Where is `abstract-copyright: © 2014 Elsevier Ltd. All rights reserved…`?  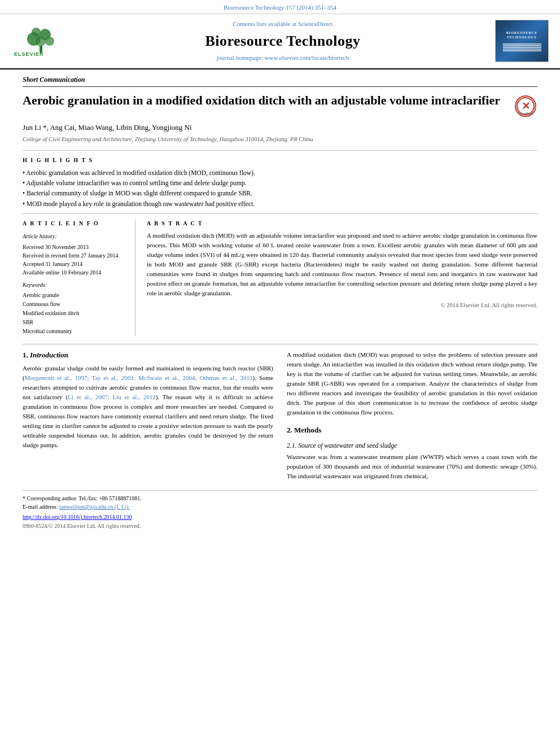 abstract-copyright: © 2014 Elsevier Ltd. All rights reserved… is located at coordinates (342, 306).